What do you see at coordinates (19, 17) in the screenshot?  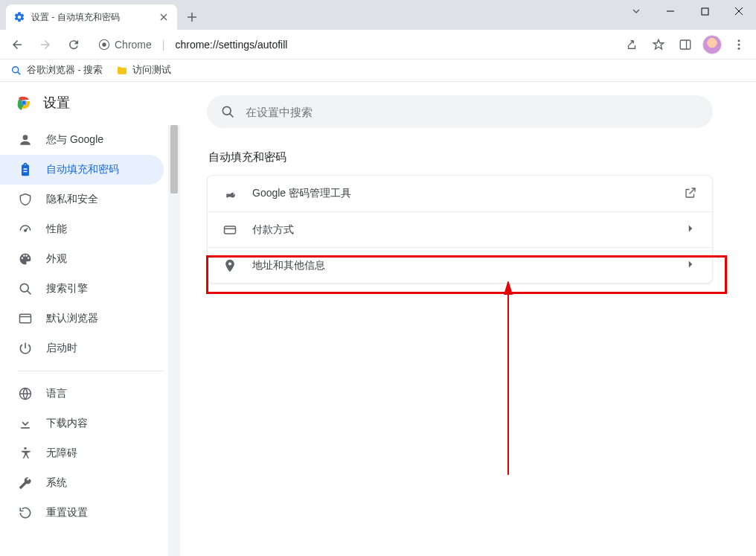 I see `settings-gear-icon` at bounding box center [19, 17].